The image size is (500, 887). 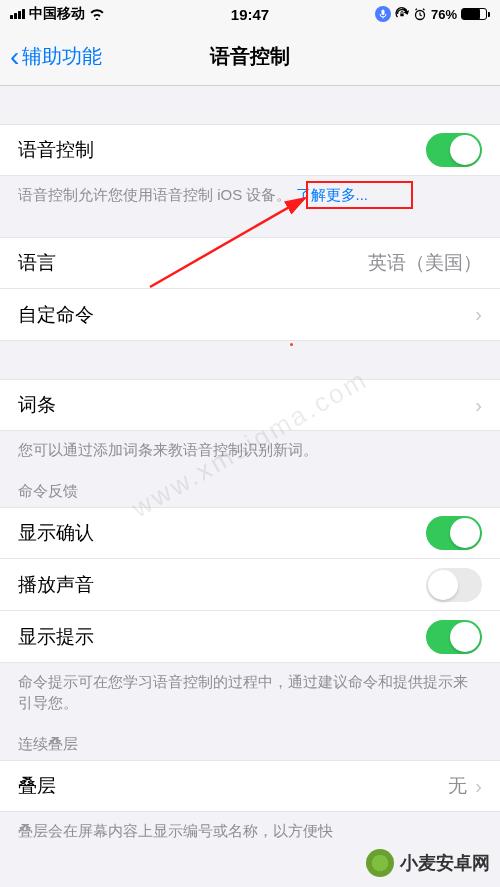 I want to click on show-hints-row: 显示提示, so click(x=250, y=637).